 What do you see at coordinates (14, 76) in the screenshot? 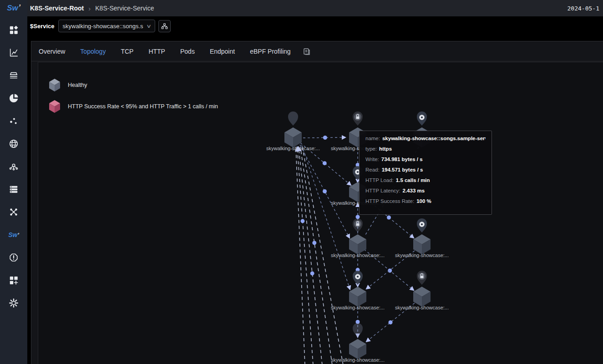
I see `layers-icon` at bounding box center [14, 76].